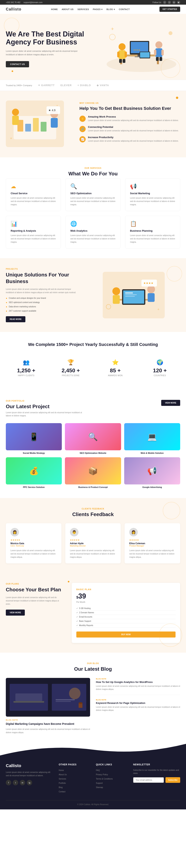  I want to click on check-feature-5: ✓, so click(77, 625).